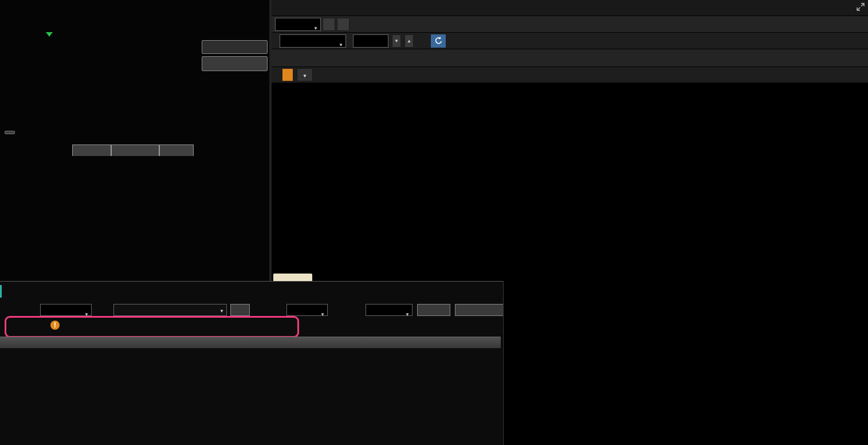 This screenshot has width=868, height=445. Describe the element at coordinates (49, 34) in the screenshot. I see `down-arrow-icon` at that location.